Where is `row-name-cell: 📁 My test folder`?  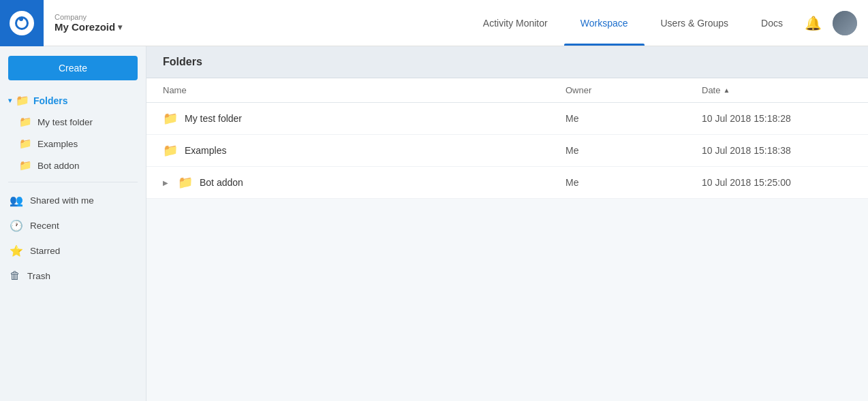
row-name-cell: 📁 My test folder is located at coordinates (364, 118).